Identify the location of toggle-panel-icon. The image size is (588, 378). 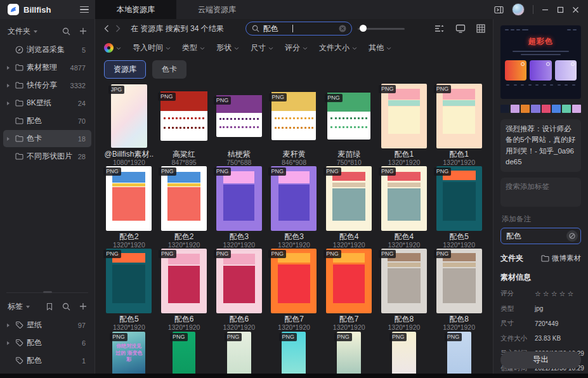
(499, 10).